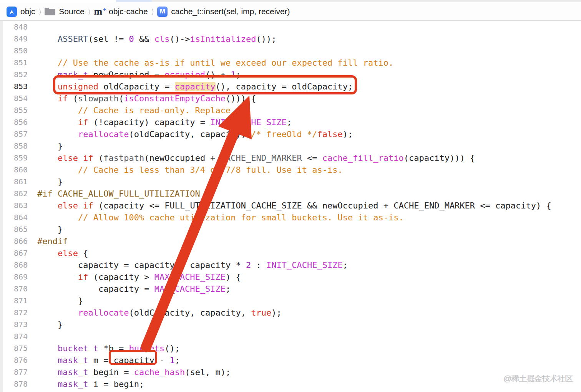 The image size is (581, 392). Describe the element at coordinates (14, 313) in the screenshot. I see `line-number: 872` at that location.